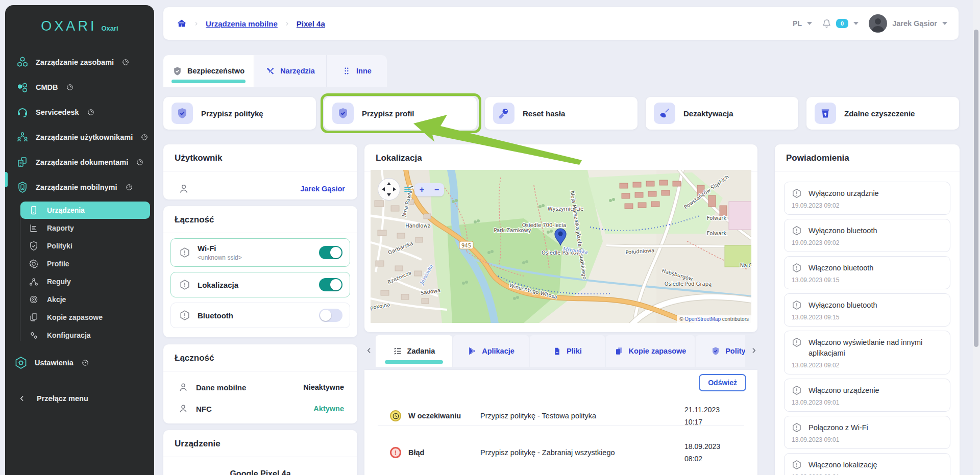 This screenshot has height=475, width=980. Describe the element at coordinates (22, 162) in the screenshot. I see `documents-icon` at that location.